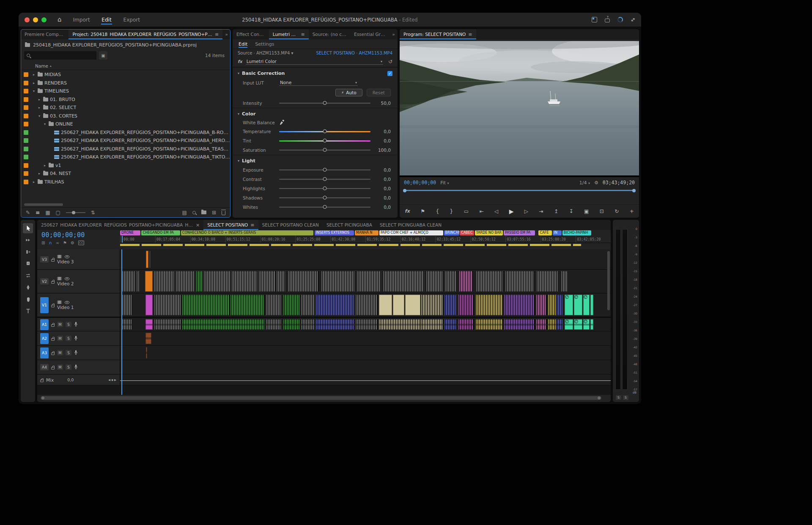  Describe the element at coordinates (325, 150) in the screenshot. I see `saturation-slider` at that location.